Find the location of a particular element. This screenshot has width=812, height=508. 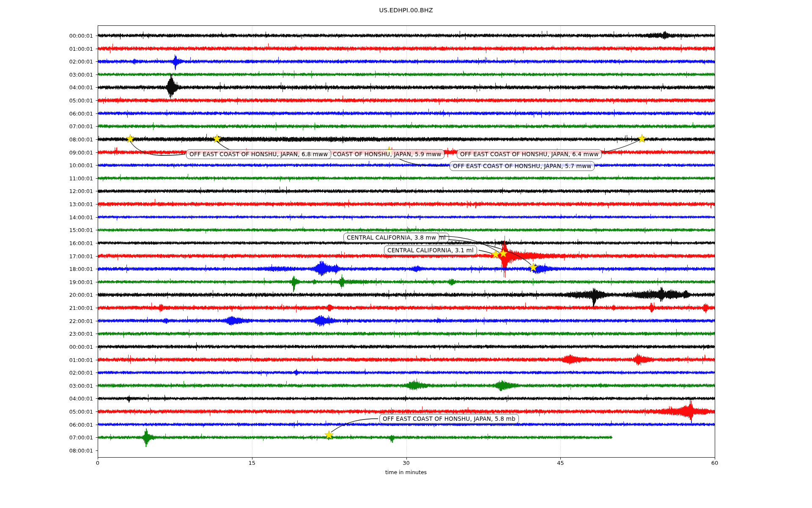

y-tick-label: 12:00:01 is located at coordinates (71, 191).